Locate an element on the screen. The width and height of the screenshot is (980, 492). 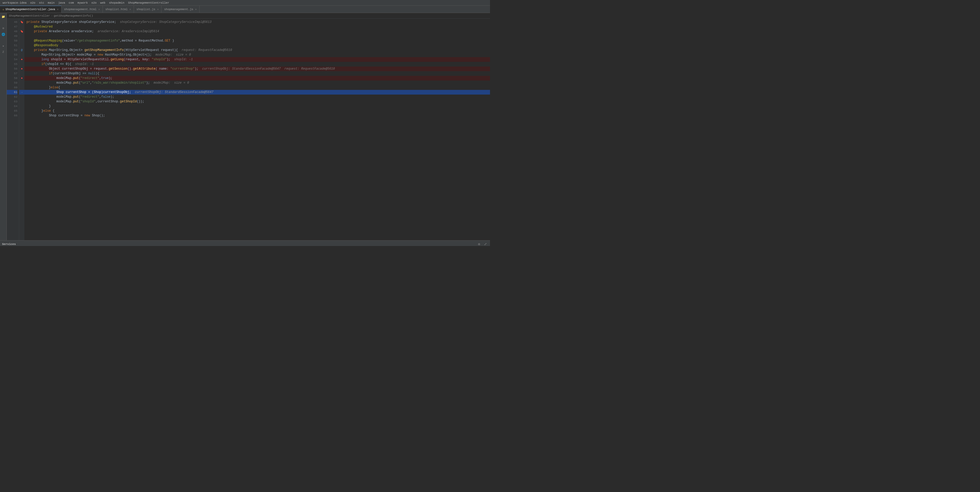
project-icon: 📁 is located at coordinates (3, 17).